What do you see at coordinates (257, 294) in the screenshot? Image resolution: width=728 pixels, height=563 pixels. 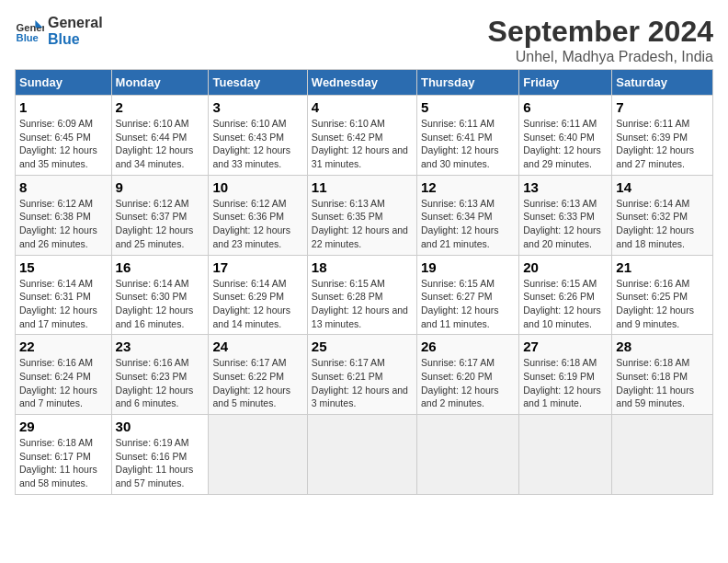 I see `calendar-cell: 17 Sunrise: 6:14 AM Sunset: 6:29 PM Dayl…` at bounding box center [257, 294].